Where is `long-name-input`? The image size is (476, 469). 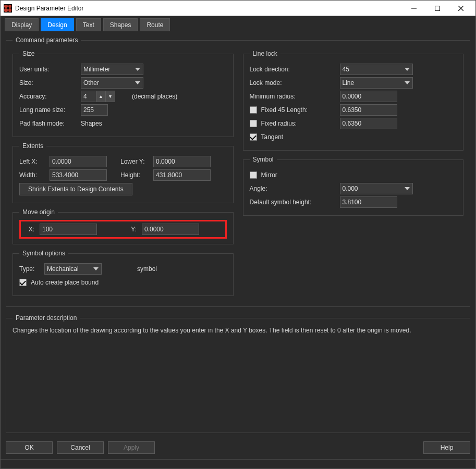
long-name-input is located at coordinates (94, 110).